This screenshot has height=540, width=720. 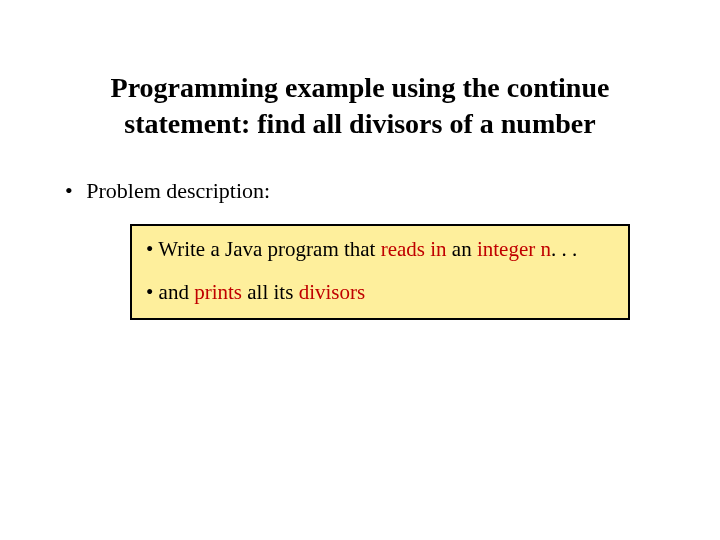 I want to click on text-prefix: • Write a Java program that, so click(x=264, y=249).